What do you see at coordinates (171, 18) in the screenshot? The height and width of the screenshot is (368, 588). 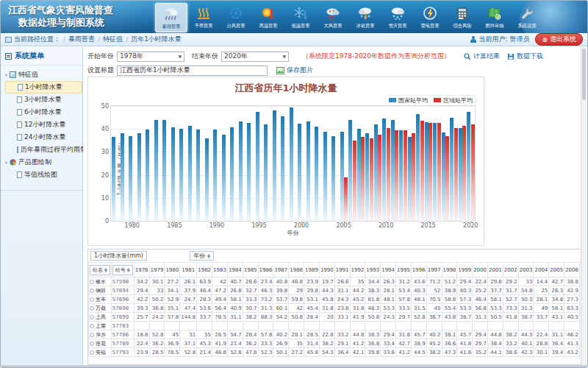 I see `toolbar-item-rainstorm: 暴雨普查` at bounding box center [171, 18].